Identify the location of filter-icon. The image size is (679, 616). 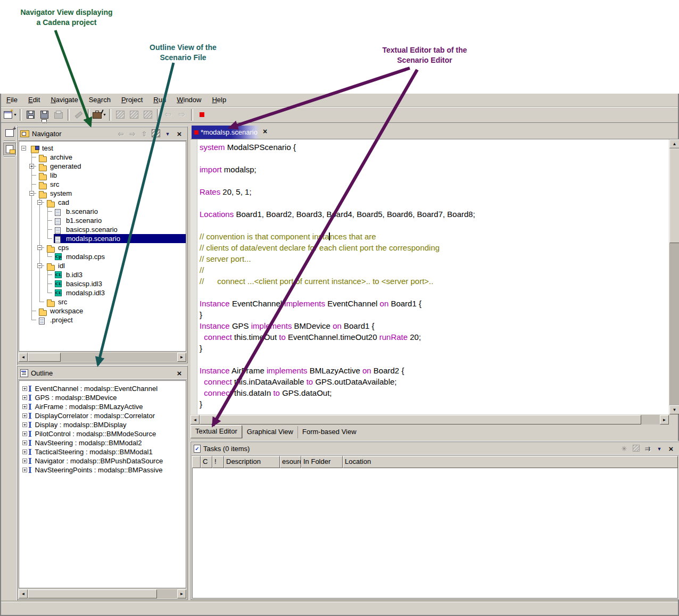
(156, 134).